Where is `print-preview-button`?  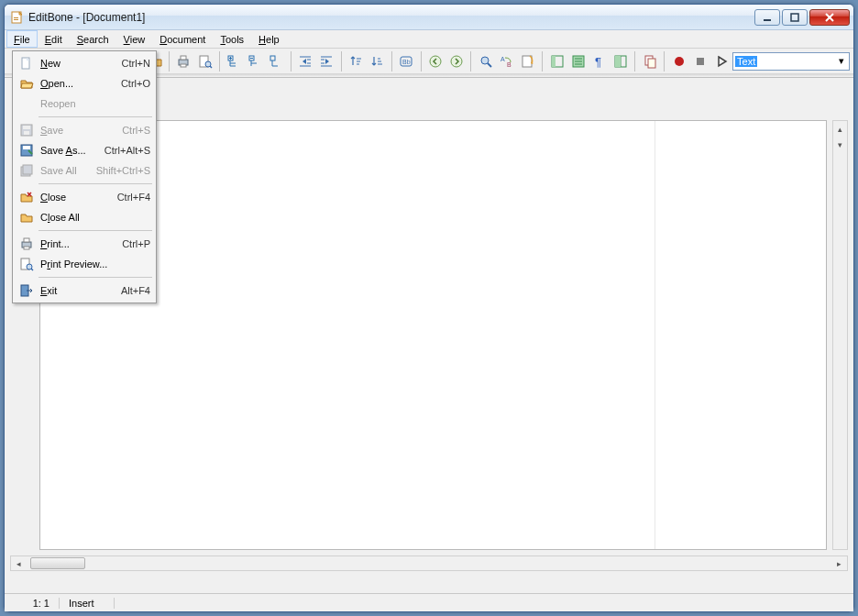
print-preview-button is located at coordinates (205, 61).